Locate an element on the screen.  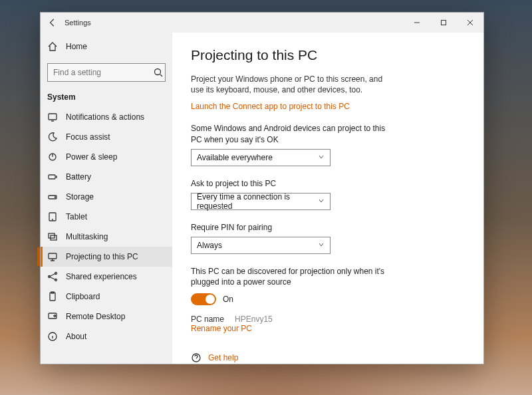
sidebar-item-focus-assist: Focus assist is located at coordinates (106, 137).